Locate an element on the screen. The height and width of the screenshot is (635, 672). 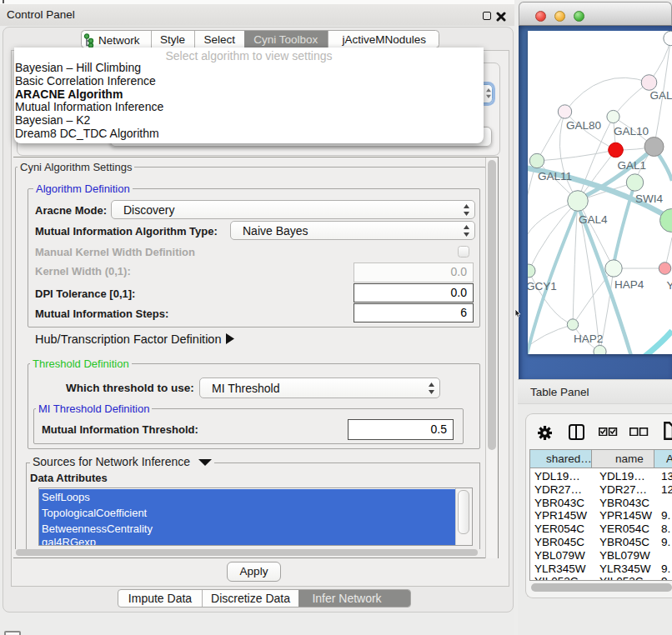
svg-text: GAL10 is located at coordinates (631, 132).